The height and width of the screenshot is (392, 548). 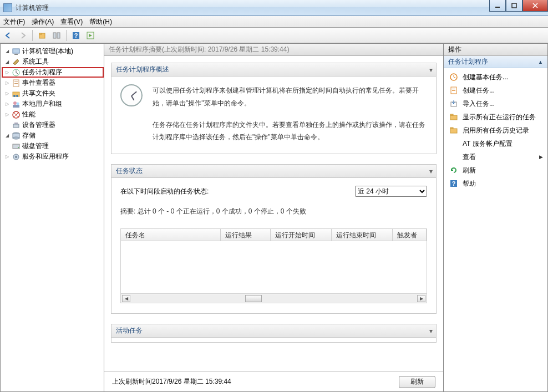 What do you see at coordinates (469, 171) in the screenshot?
I see `action-label: 刷新` at bounding box center [469, 171].